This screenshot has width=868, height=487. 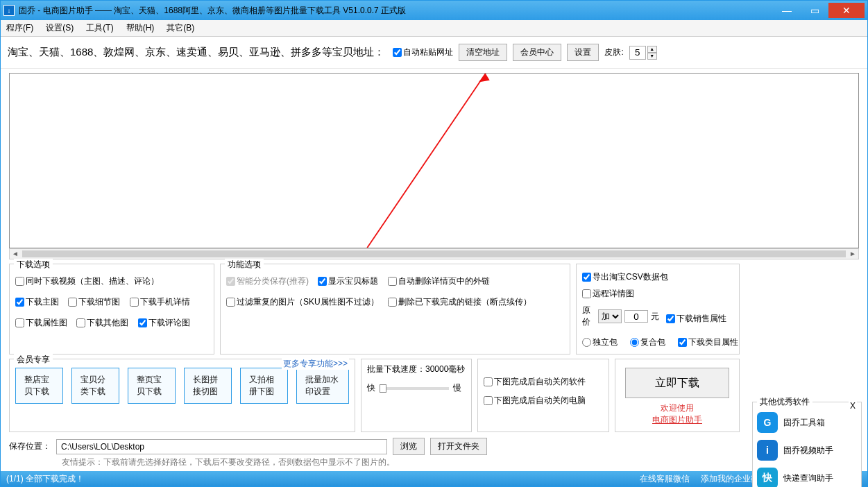 I want to click on price-op-select: 加, so click(x=610, y=316).